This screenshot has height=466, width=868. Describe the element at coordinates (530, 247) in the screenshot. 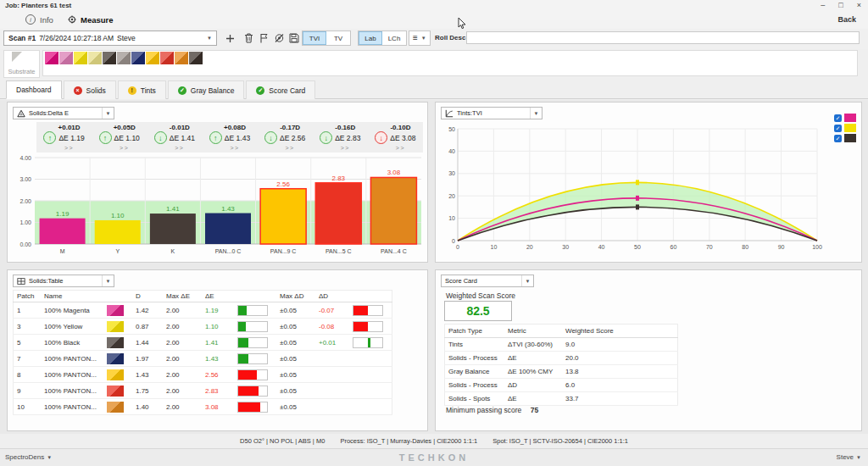

I see `svg-text: 20` at that location.